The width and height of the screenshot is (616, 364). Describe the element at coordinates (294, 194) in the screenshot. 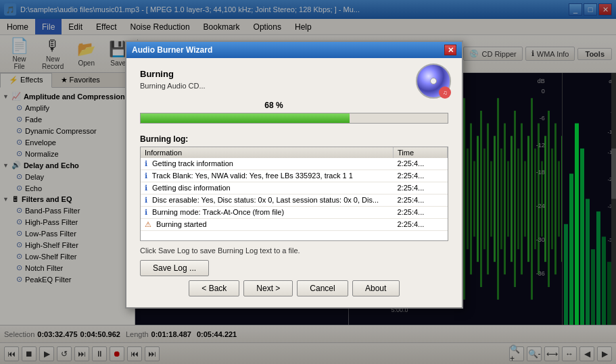

I see `log-table-container: Information Time ℹ Getting track informa…` at that location.